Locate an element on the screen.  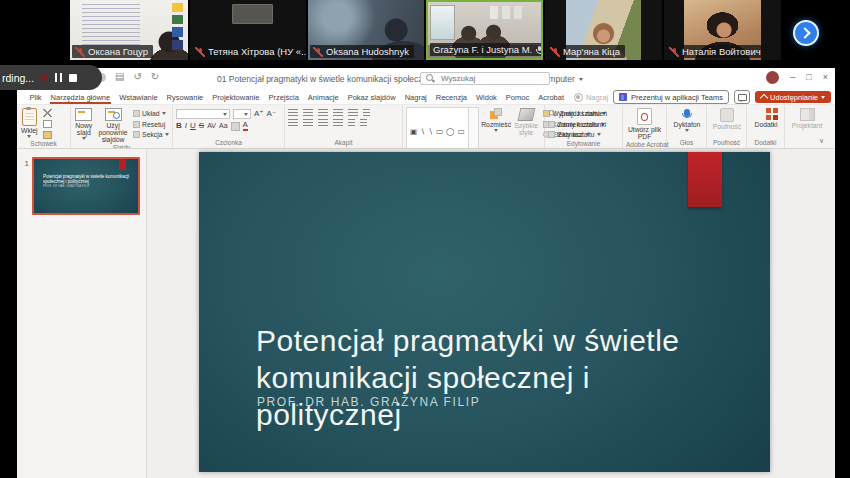
participant-tile-2: Тетяна Хітрова (НУ «... is located at coordinates (248, 30).